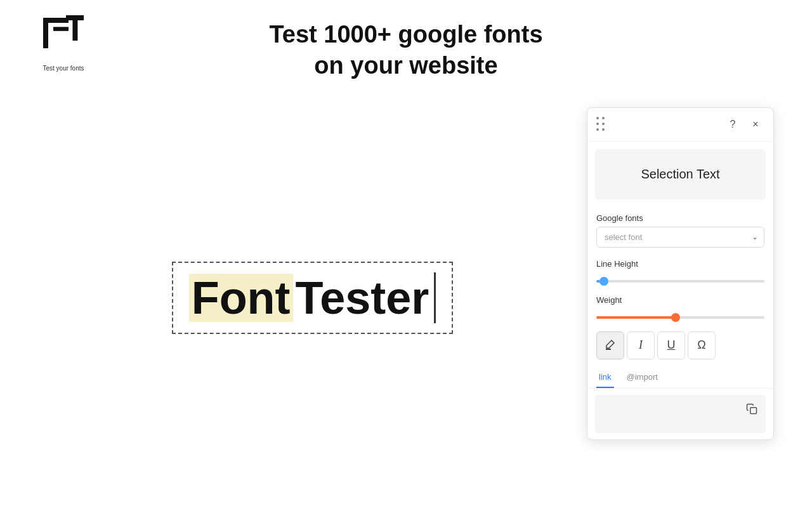 The width and height of the screenshot is (812, 508). What do you see at coordinates (363, 298) in the screenshot?
I see `tester-word: Tester` at bounding box center [363, 298].